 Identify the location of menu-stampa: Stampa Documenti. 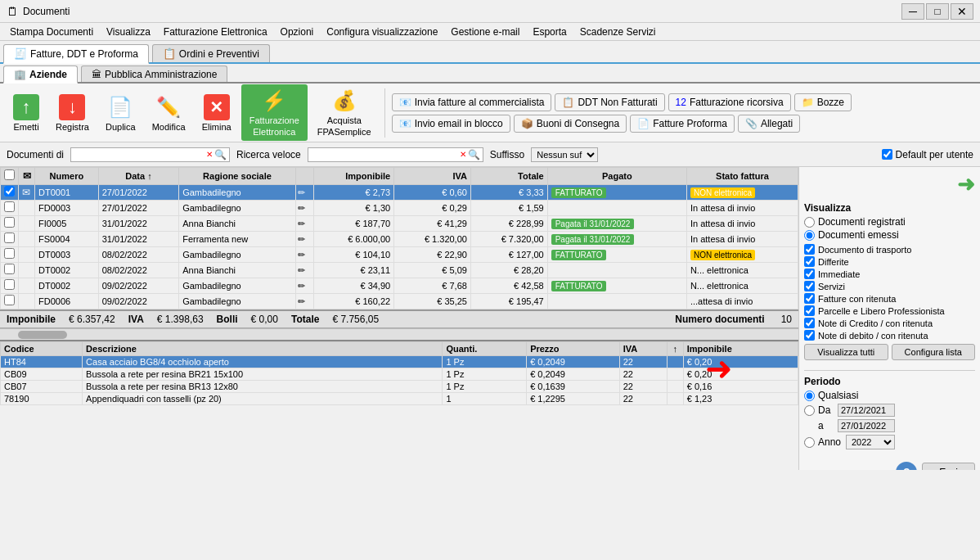
(52, 32).